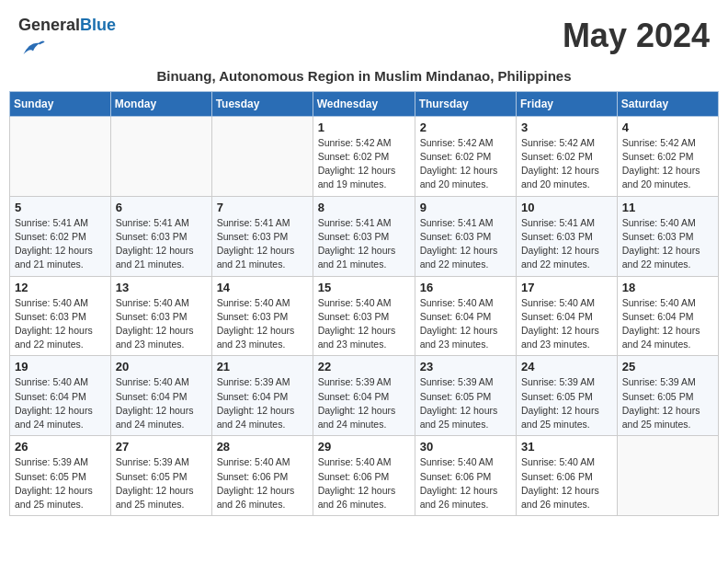 The image size is (728, 563). I want to click on day-number: 6, so click(162, 208).